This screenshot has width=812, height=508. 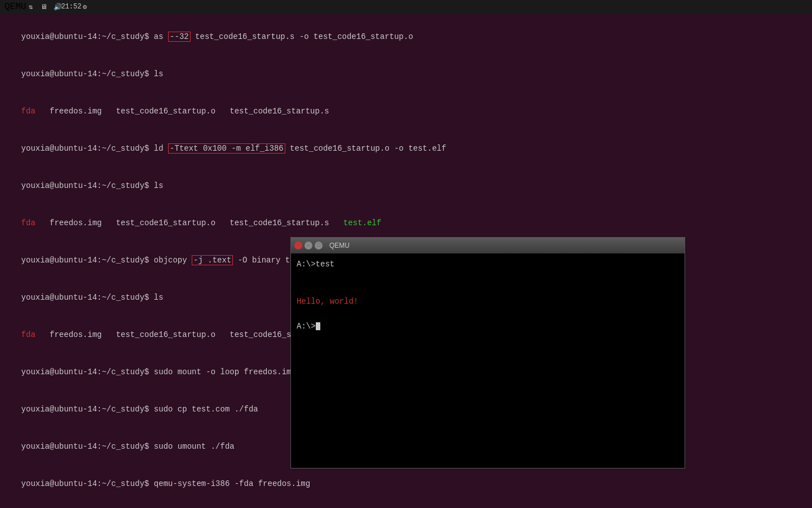 What do you see at coordinates (339, 246) in the screenshot?
I see `qemu-window-title: QEMU` at bounding box center [339, 246].